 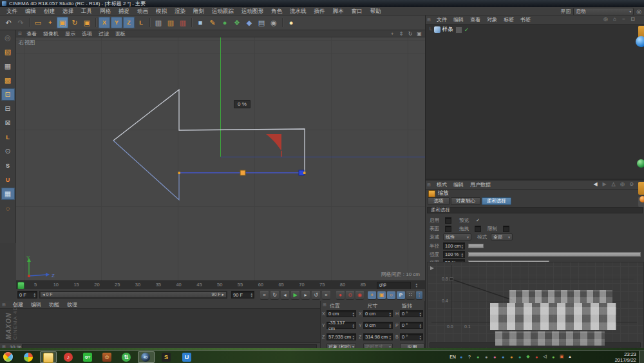 What do you see at coordinates (459, 30) in the screenshot?
I see `phong-tag-icon` at bounding box center [459, 30].